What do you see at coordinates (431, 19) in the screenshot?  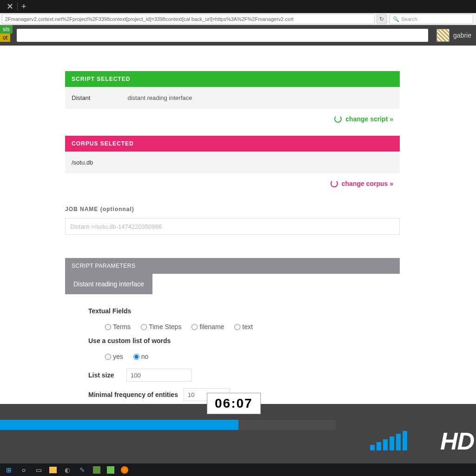 I see `browser-search-input: 🔍 Search` at bounding box center [431, 19].